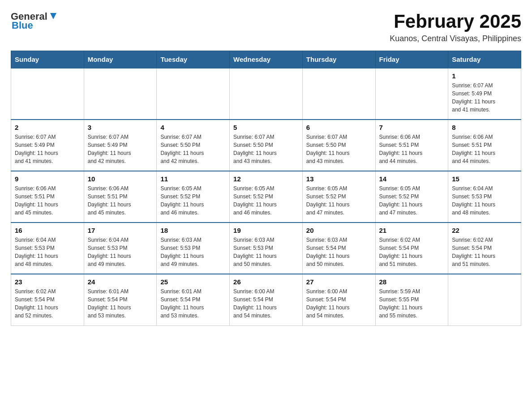 The width and height of the screenshot is (532, 411). Describe the element at coordinates (412, 145) in the screenshot. I see `calendar-day-cell: 7Sunrise: 6:06 AM Sunset: 5:51 PM Daylig…` at that location.